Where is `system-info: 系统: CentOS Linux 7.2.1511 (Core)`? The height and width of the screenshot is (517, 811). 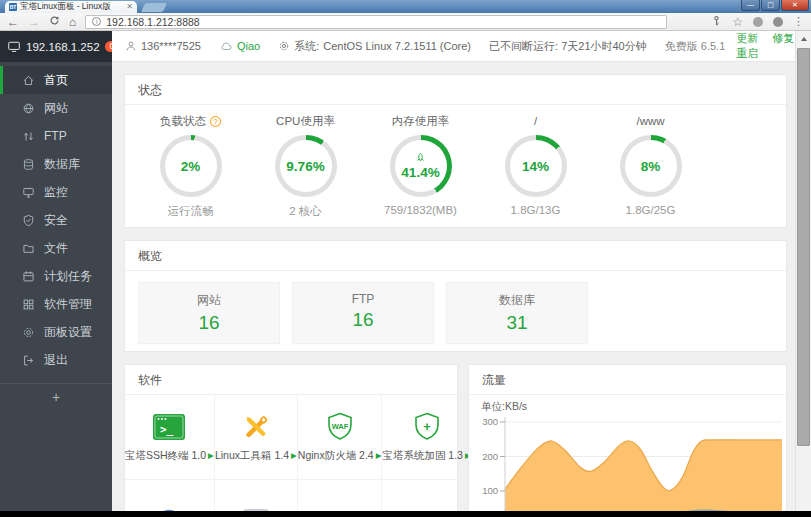 system-info: 系统: CentOS Linux 7.2.1511 (Core) is located at coordinates (374, 46).